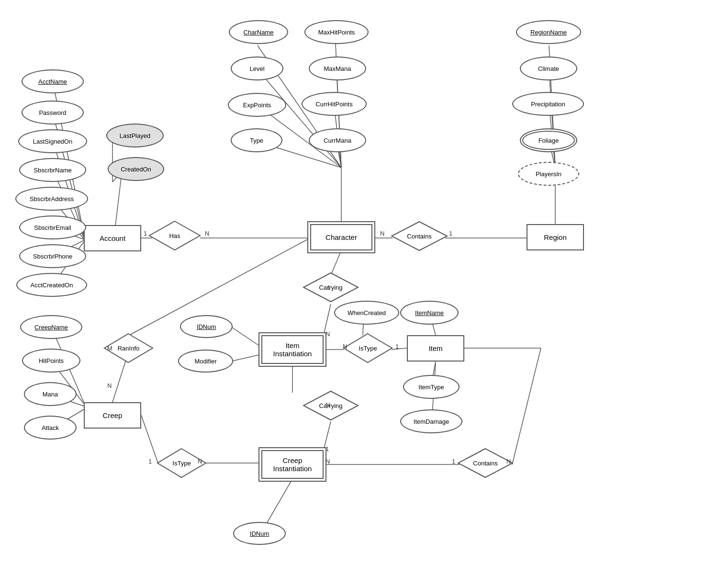  I want to click on creep-inst-entity: Creep Instantiation, so click(292, 464).